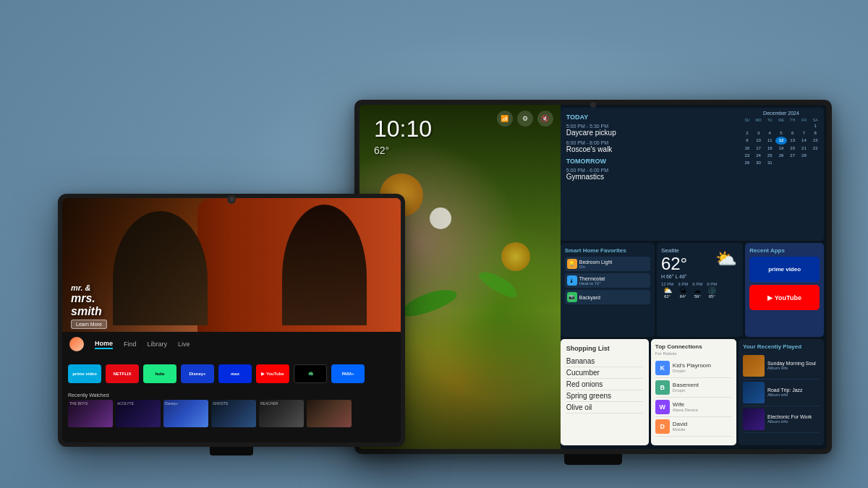 The image size is (868, 488). I want to click on app-paramount: PARA+, so click(348, 374).